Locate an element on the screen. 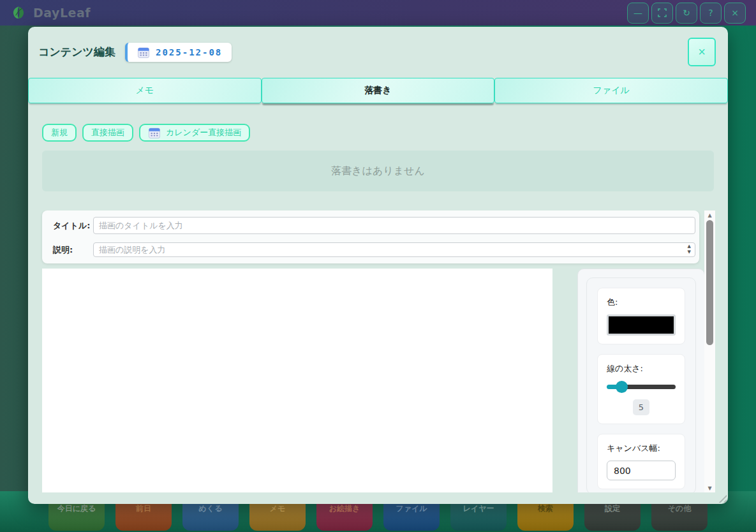  doodle-description-input is located at coordinates (394, 250).